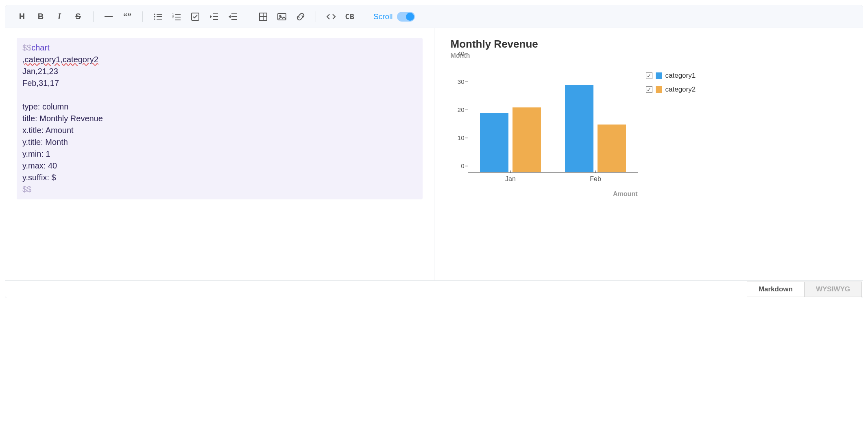  I want to click on src-line: y.min: 1, so click(37, 154).